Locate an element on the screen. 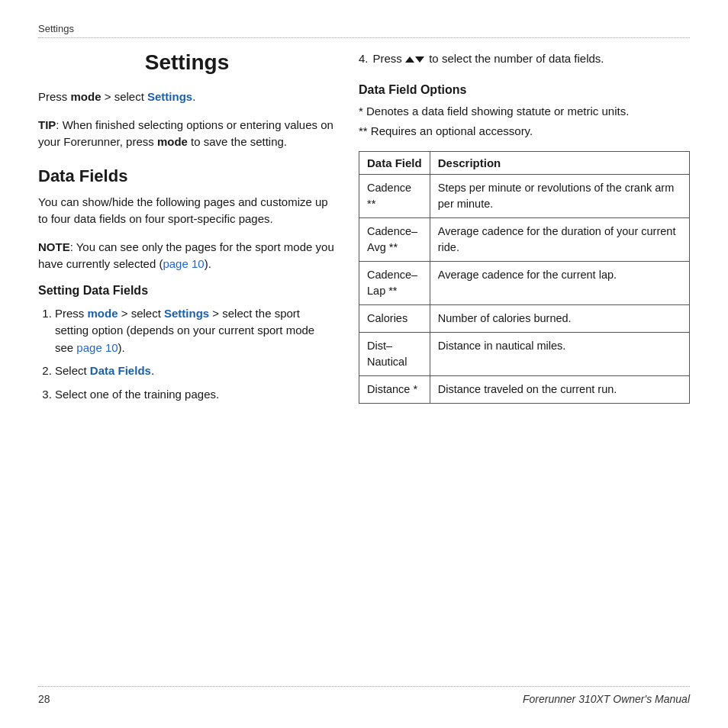 Image resolution: width=728 pixels, height=728 pixels. arrow-down-icon is located at coordinates (420, 60).